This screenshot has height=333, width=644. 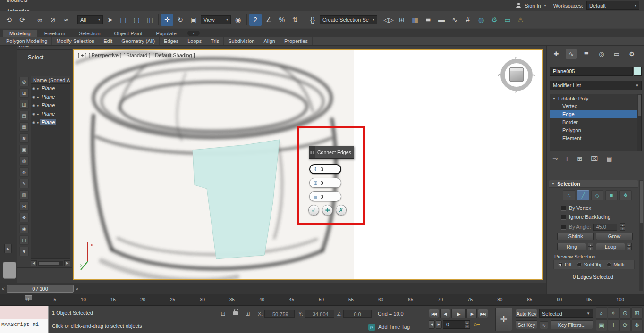 I want to click on viewport-renderer-menu: [ Standard ], so click(x=137, y=55).